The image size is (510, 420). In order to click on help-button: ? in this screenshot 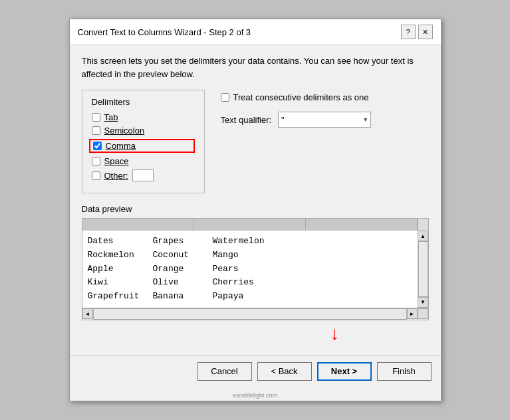, I will do `click(408, 32)`.